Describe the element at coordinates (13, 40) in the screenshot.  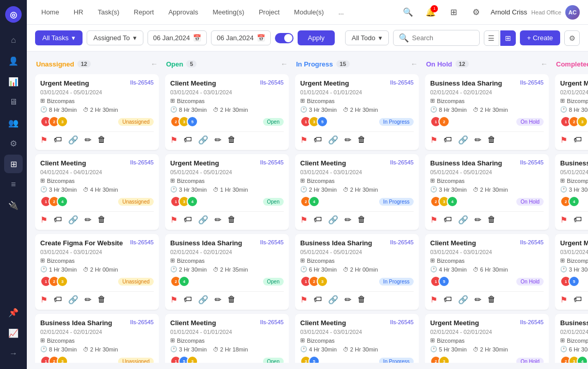
I see `sidebar-item-home: ⌂` at that location.